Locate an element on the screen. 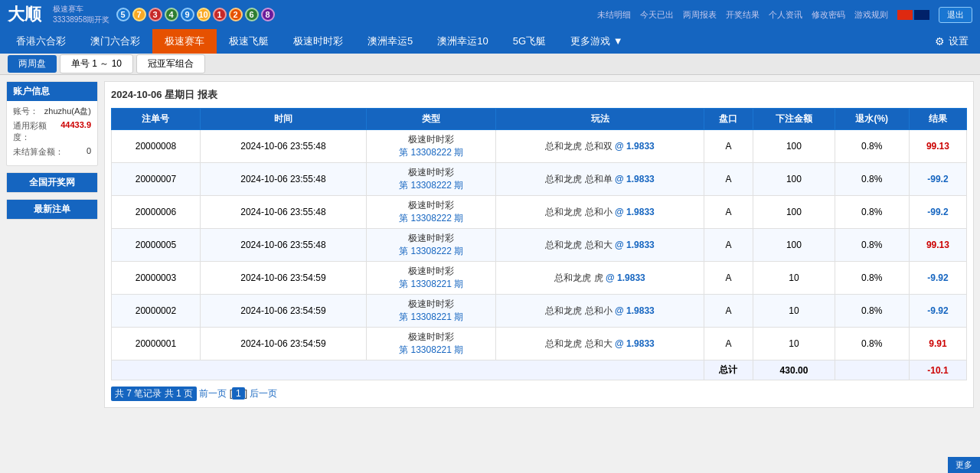  cell-order-id: 20000002 is located at coordinates (156, 311).